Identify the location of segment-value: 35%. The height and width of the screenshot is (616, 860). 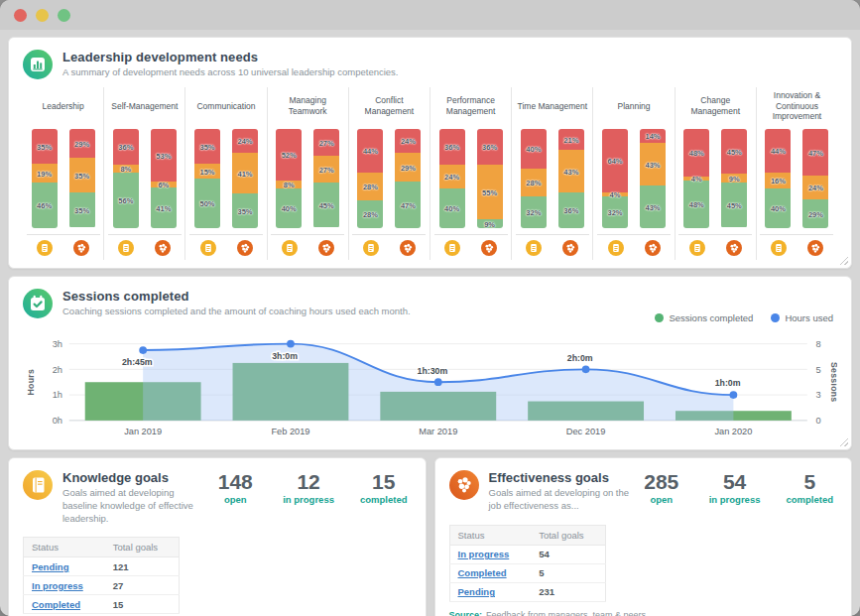
(206, 147).